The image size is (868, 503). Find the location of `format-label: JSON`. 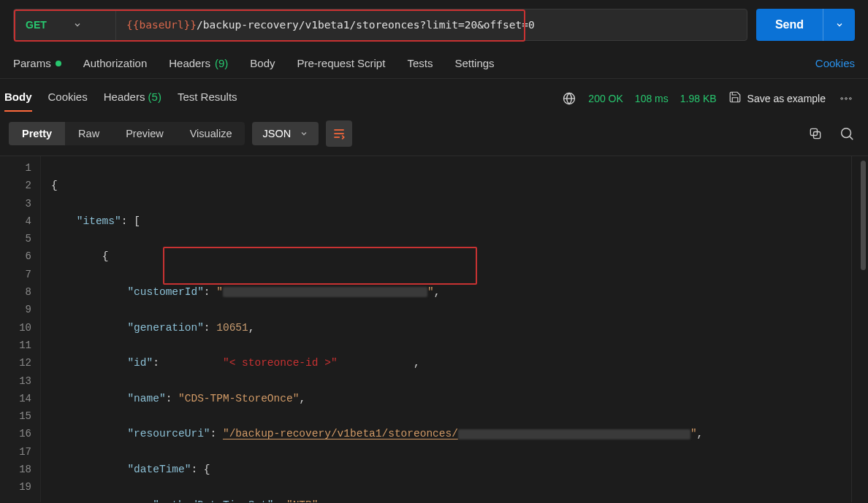

format-label: JSON is located at coordinates (276, 134).